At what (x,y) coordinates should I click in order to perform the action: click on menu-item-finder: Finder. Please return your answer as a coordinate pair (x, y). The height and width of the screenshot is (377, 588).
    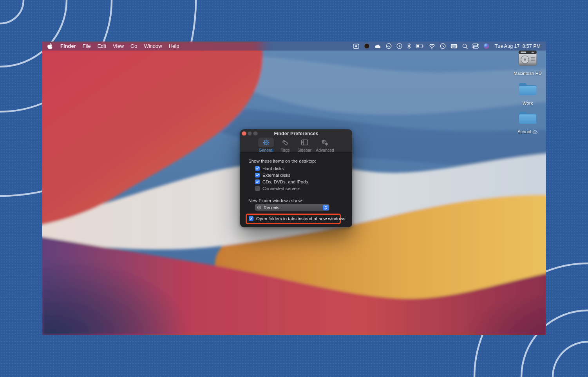
    Looking at the image, I should click on (68, 46).